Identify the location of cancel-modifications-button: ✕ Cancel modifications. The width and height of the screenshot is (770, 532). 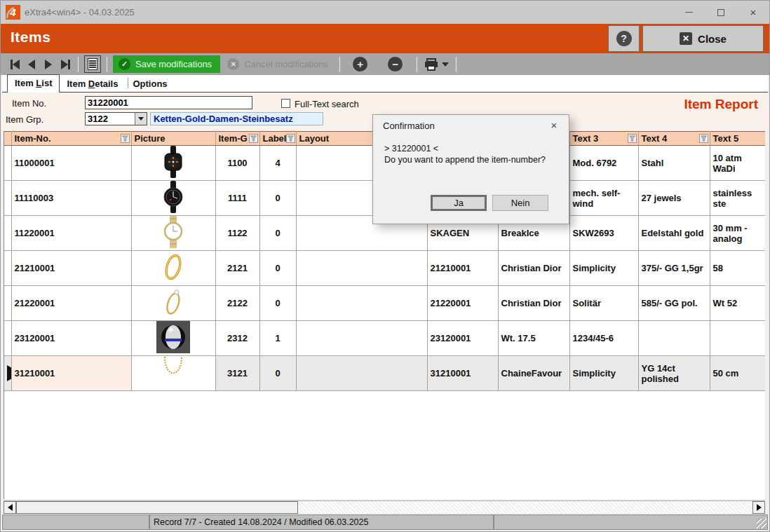
(278, 64).